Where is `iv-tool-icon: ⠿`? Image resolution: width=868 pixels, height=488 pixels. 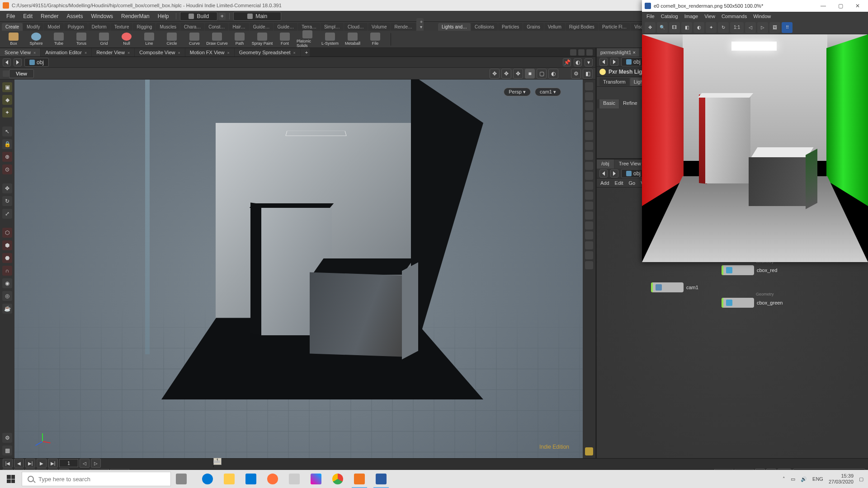 iv-tool-icon: ⠿ is located at coordinates (787, 28).